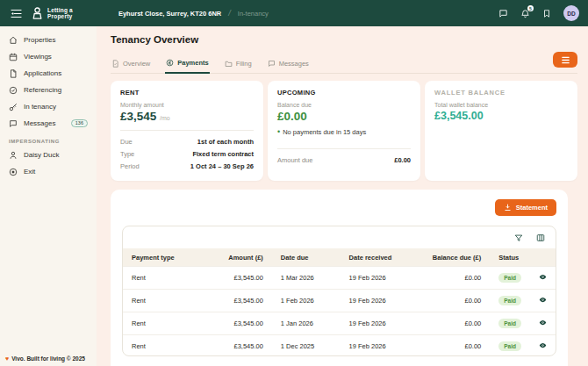  Describe the element at coordinates (187, 93) in the screenshot. I see `rent-card-title: RENT` at that location.